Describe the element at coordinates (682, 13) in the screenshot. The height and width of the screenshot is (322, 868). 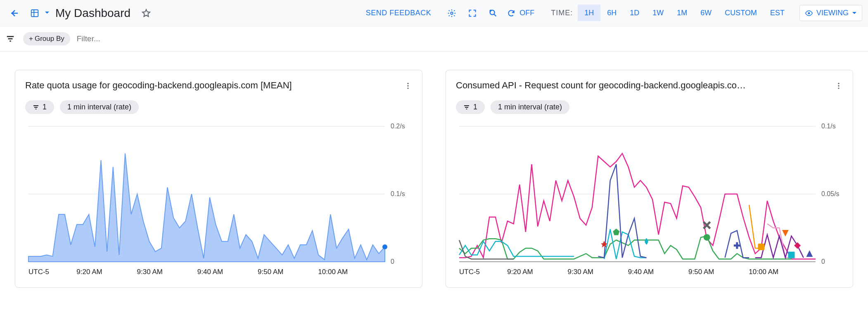
I see `time-option-1m: 1M` at that location.